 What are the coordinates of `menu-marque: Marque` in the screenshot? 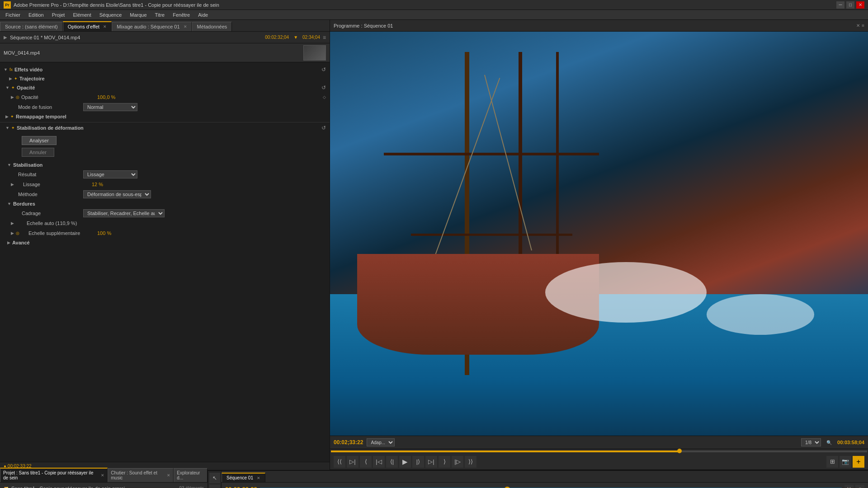 It's located at (138, 15).